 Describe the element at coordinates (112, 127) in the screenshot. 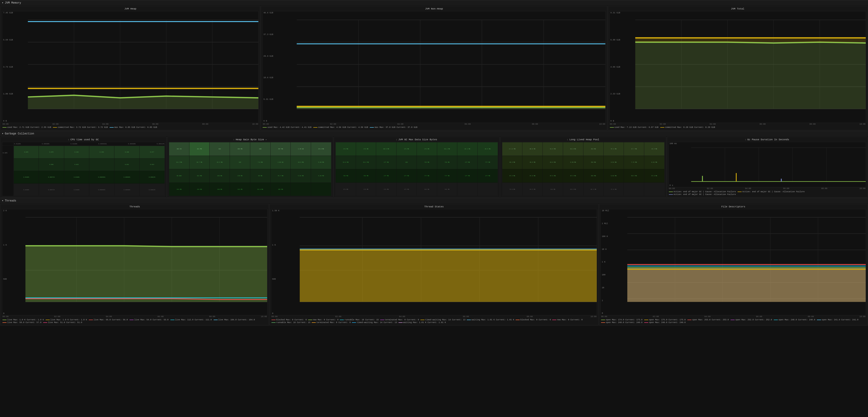

I see `max-line-icon` at that location.